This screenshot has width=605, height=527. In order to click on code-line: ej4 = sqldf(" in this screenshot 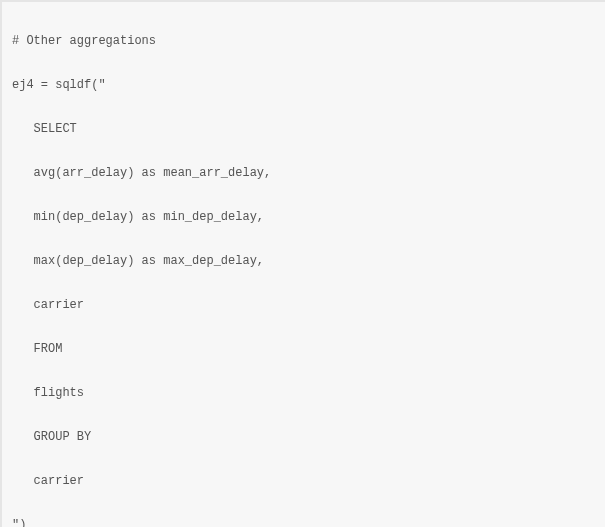, I will do `click(304, 85)`.